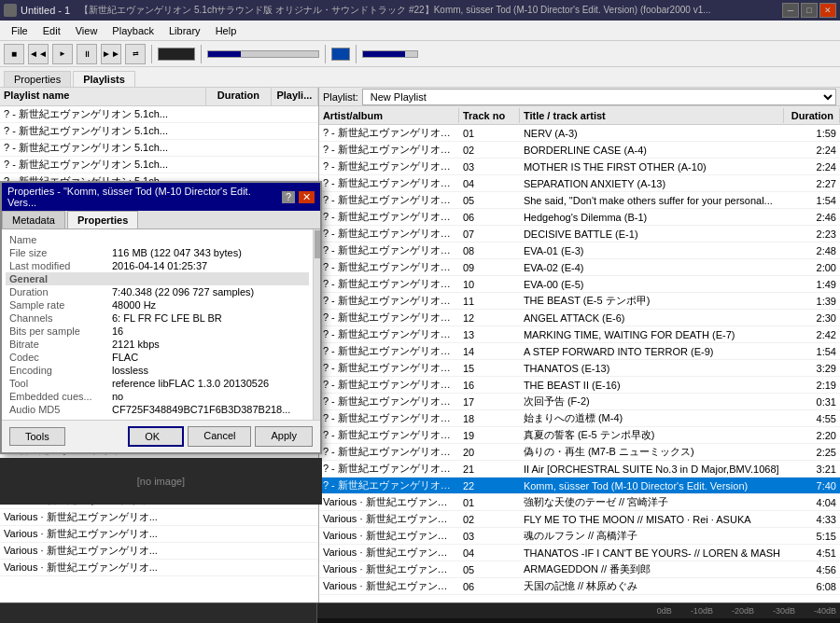  Describe the element at coordinates (45, 10) in the screenshot. I see `left-title: Untitled - 1` at that location.